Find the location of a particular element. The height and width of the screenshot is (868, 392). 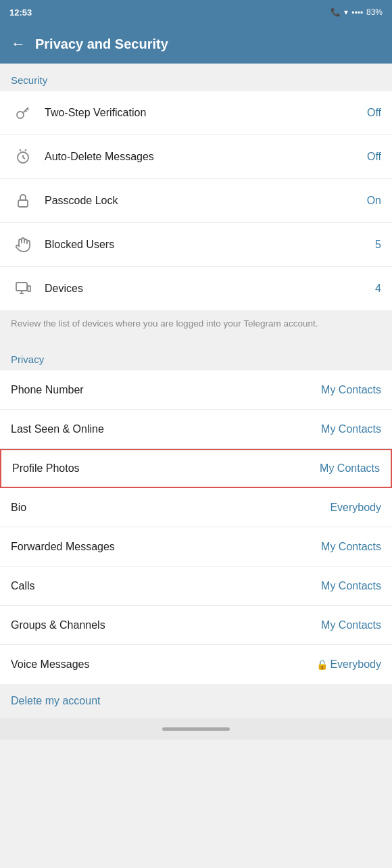

signal-icon: ▪▪▪▪ is located at coordinates (357, 12).